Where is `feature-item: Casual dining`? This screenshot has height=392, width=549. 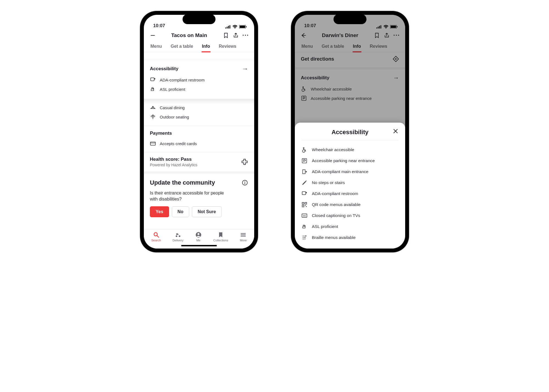
feature-item: Casual dining is located at coordinates (199, 108).